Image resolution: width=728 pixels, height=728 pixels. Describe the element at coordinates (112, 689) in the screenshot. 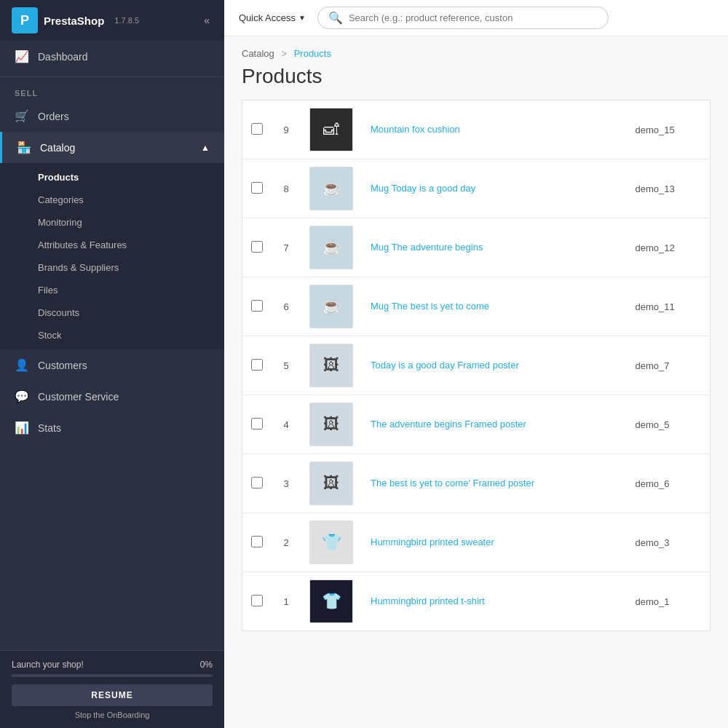

I see `sidebar-footer: Launch your shop! 0% RESUME Stop the OnB…` at that location.